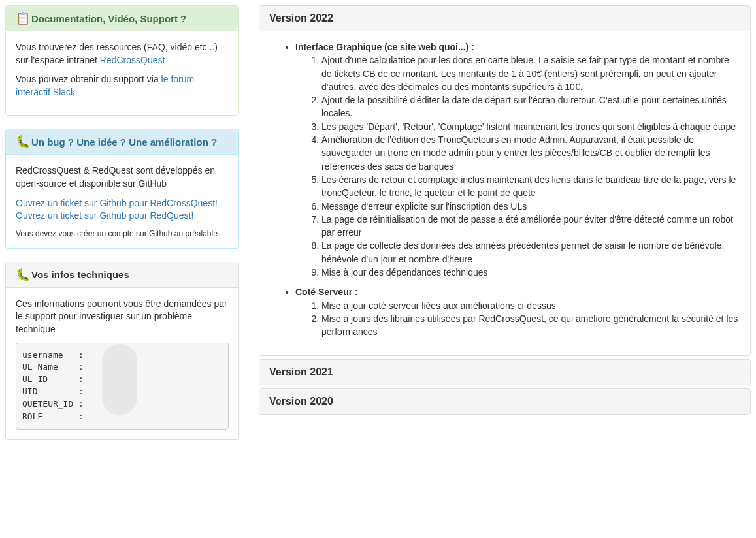 The image size is (756, 538). What do you see at coordinates (531, 127) in the screenshot?
I see `list-item: Les pages 'Départ', 'Retour', 'Comptage'…` at bounding box center [531, 127].